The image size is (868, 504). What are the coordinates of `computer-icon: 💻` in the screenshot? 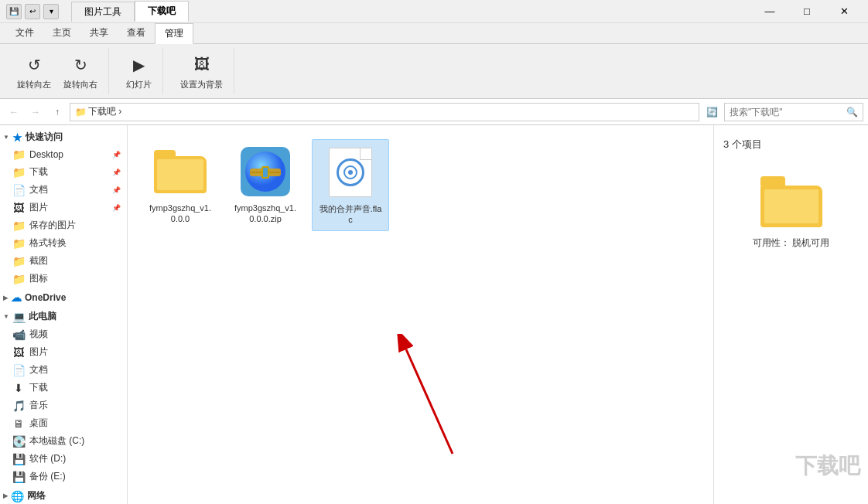 It's located at (19, 317).